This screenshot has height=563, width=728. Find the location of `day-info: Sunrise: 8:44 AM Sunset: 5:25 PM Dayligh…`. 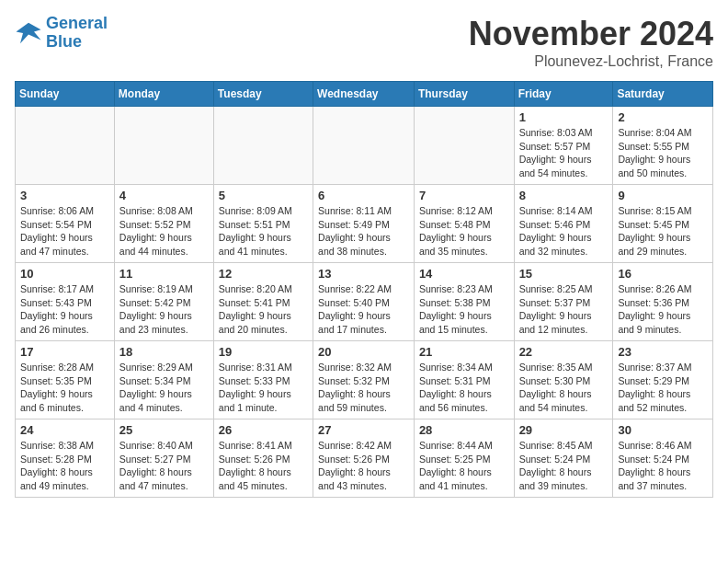

day-info: Sunrise: 8:44 AM Sunset: 5:25 PM Dayligh… is located at coordinates (464, 465).